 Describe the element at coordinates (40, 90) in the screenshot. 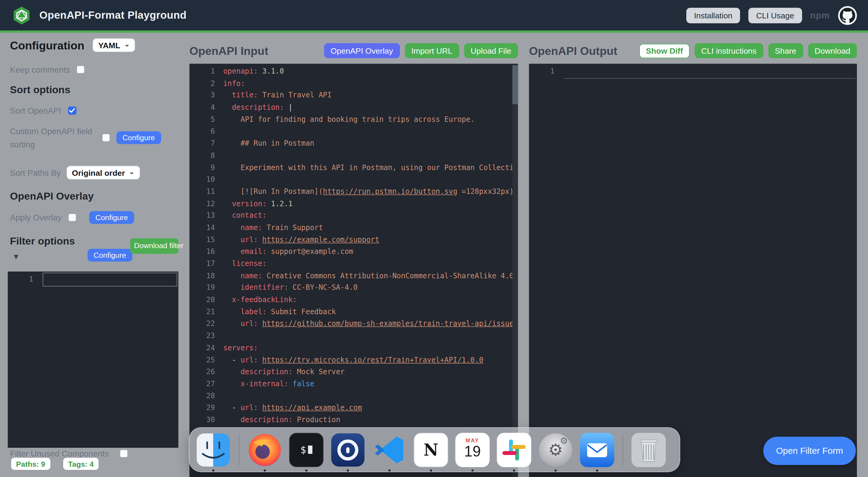

I see `sort-options-heading: Sort options` at that location.